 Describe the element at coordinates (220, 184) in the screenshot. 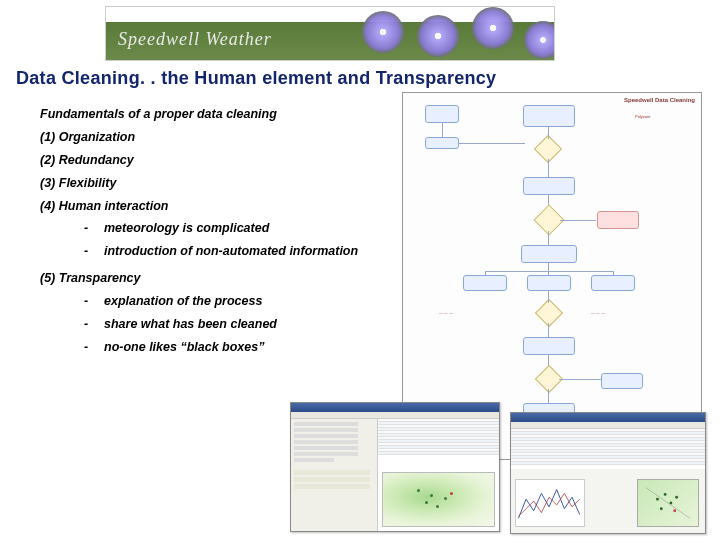

I see `point-3: (3) Flexibility` at that location.